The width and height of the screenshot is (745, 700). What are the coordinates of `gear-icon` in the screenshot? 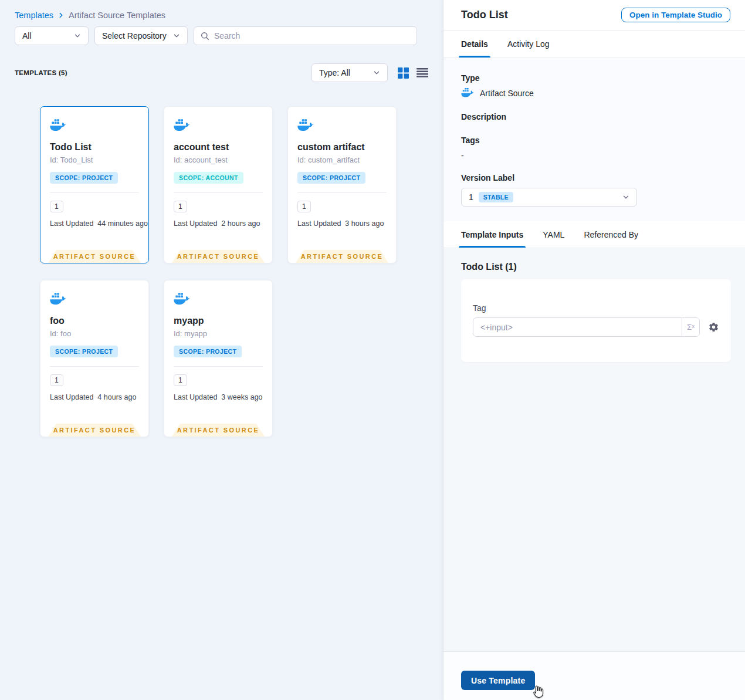 It's located at (713, 327).